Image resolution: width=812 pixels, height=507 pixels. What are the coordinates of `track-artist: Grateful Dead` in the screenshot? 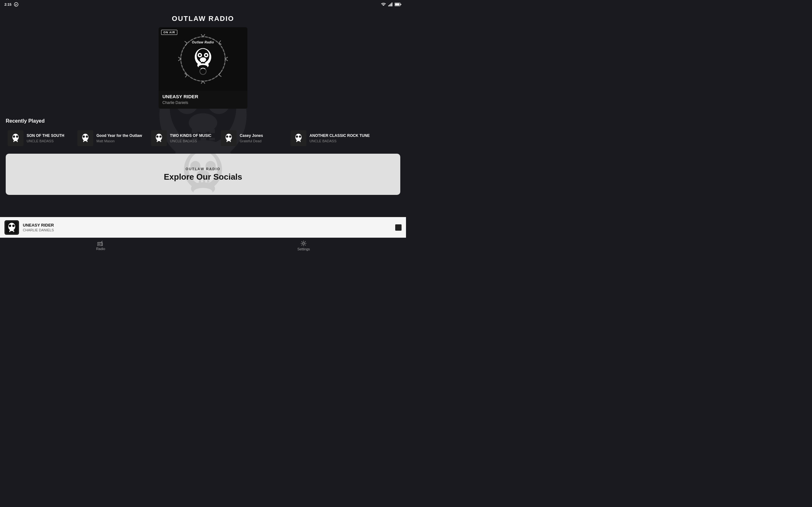 It's located at (261, 141).